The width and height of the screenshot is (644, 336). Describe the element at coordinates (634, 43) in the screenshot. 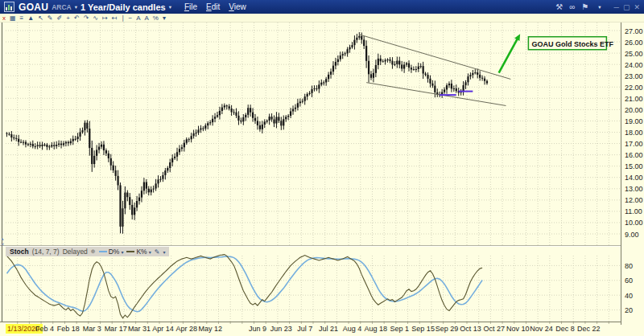

I see `svg-text: 26.00` at that location.